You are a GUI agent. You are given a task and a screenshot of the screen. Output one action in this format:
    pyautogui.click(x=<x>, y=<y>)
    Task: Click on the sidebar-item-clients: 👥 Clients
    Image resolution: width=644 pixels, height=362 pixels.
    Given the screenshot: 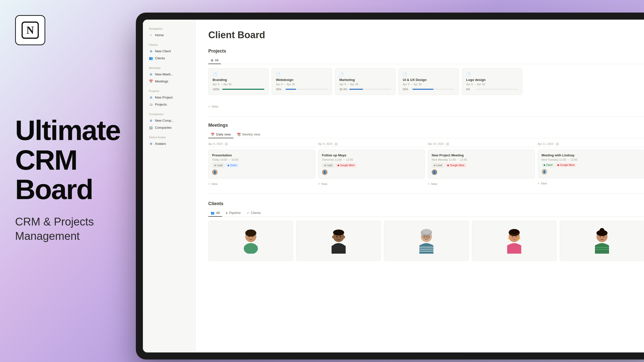 What is the action you would take?
    pyautogui.click(x=169, y=58)
    